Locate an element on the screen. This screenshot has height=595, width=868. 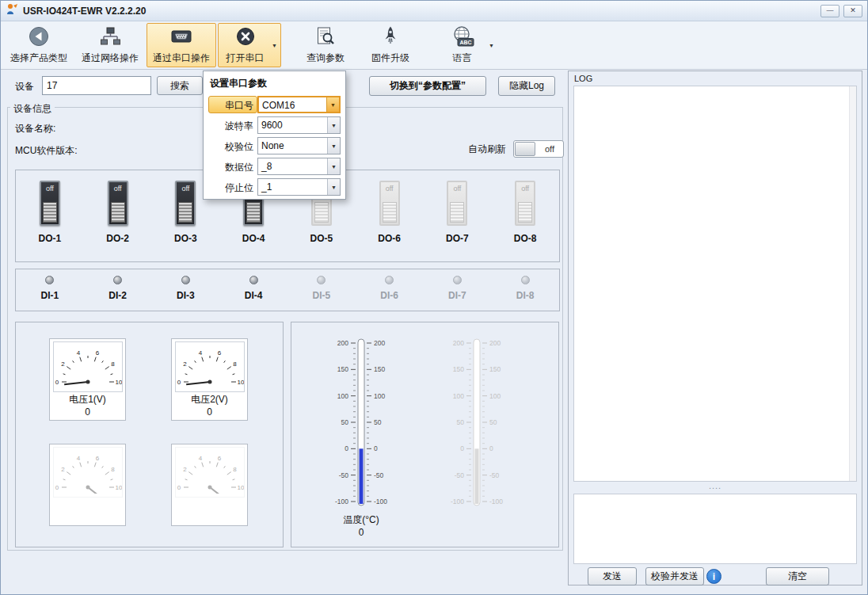
search-params-icon is located at coordinates (326, 38).